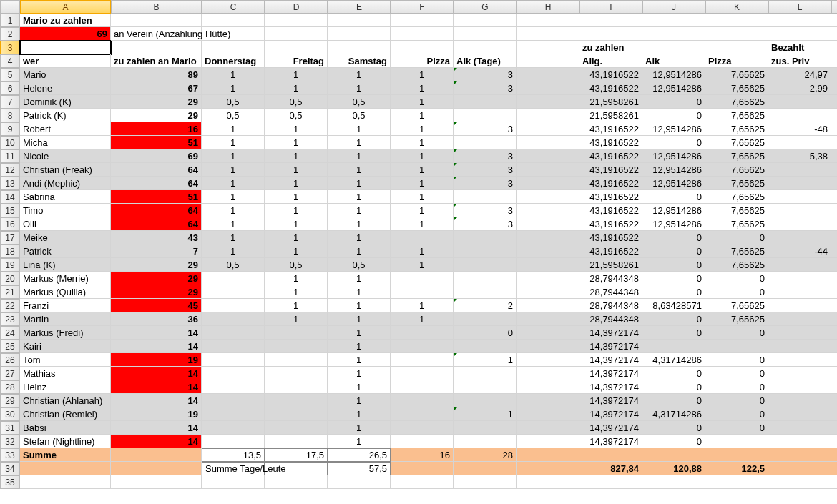  What do you see at coordinates (156, 306) in the screenshot?
I see `cell: 45` at bounding box center [156, 306].